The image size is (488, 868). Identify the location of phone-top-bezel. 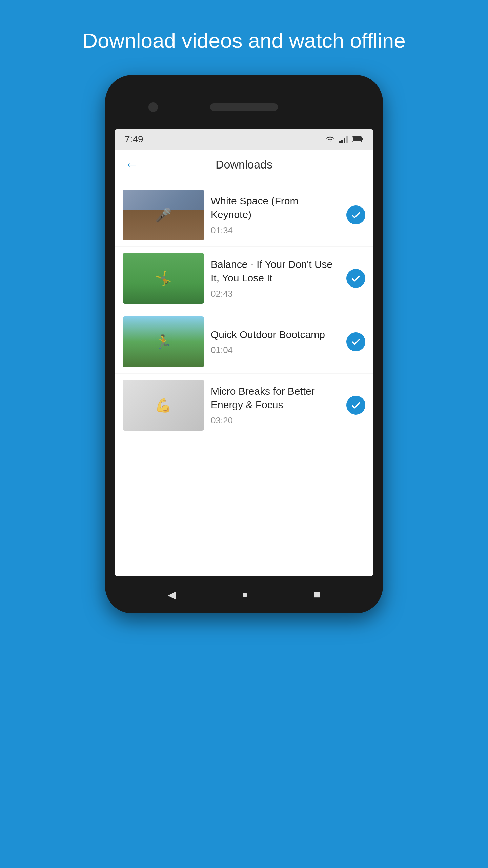
(244, 107).